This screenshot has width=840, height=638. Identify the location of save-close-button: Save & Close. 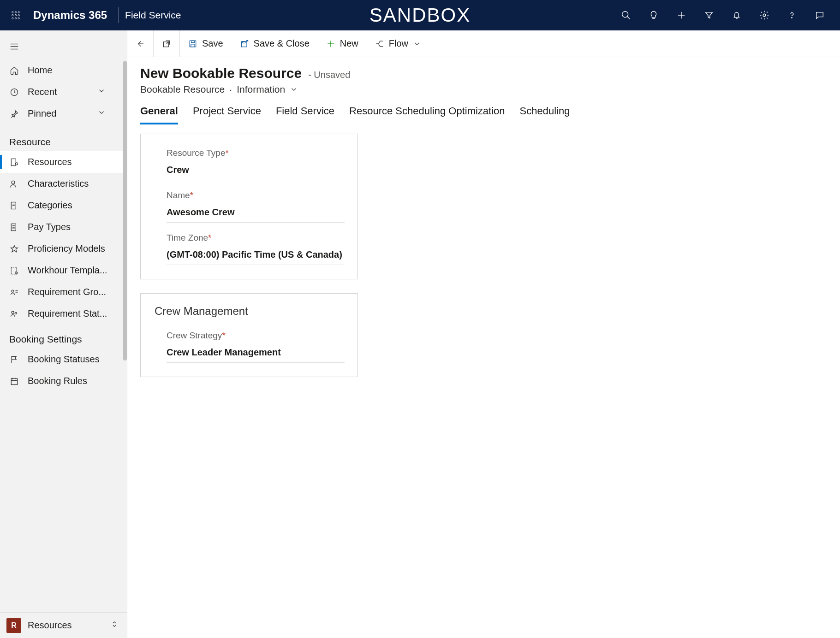
(275, 43).